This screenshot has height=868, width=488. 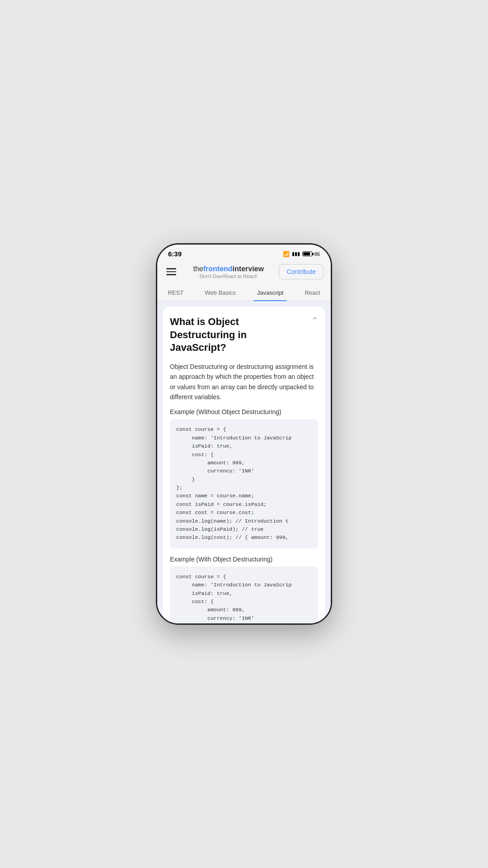 What do you see at coordinates (244, 595) in the screenshot?
I see `code-block-2: const course = { name: 'Introduction to …` at bounding box center [244, 595].